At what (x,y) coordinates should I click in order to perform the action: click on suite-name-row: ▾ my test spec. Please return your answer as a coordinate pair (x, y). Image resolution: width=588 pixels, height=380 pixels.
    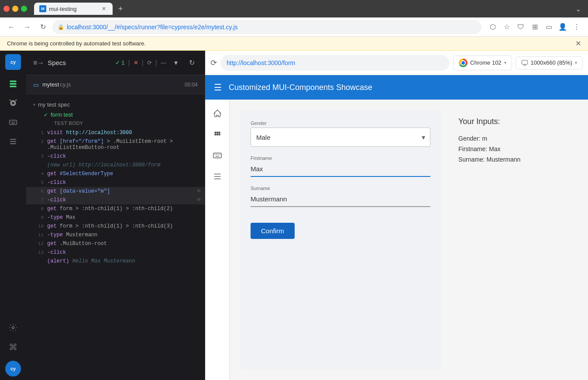
    Looking at the image, I should click on (115, 105).